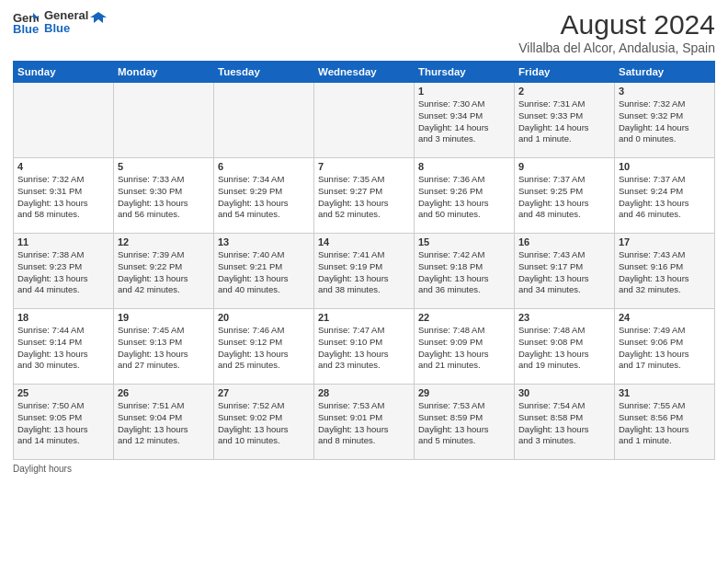 This screenshot has width=728, height=563. Describe the element at coordinates (665, 196) in the screenshot. I see `calendar-cell: 10Sunrise: 7:37 AM Sunset: 9:24 PM Dayli…` at that location.